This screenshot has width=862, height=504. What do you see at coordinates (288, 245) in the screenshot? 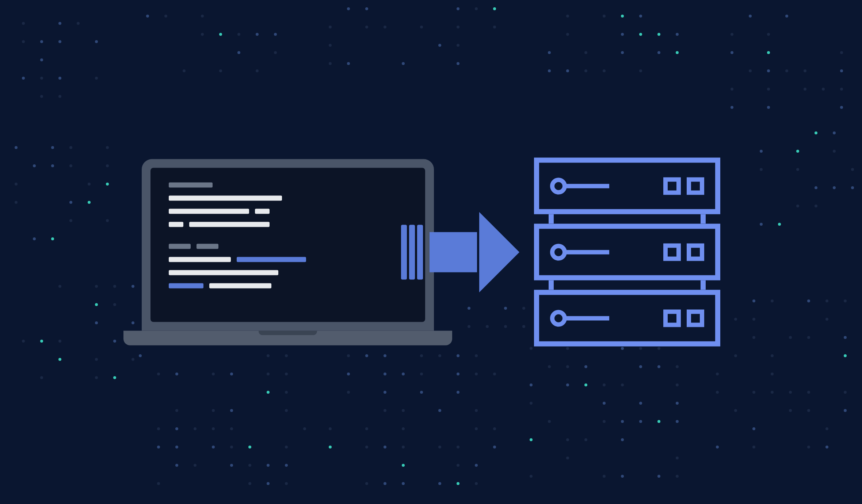
I see `laptop-screen` at bounding box center [288, 245].